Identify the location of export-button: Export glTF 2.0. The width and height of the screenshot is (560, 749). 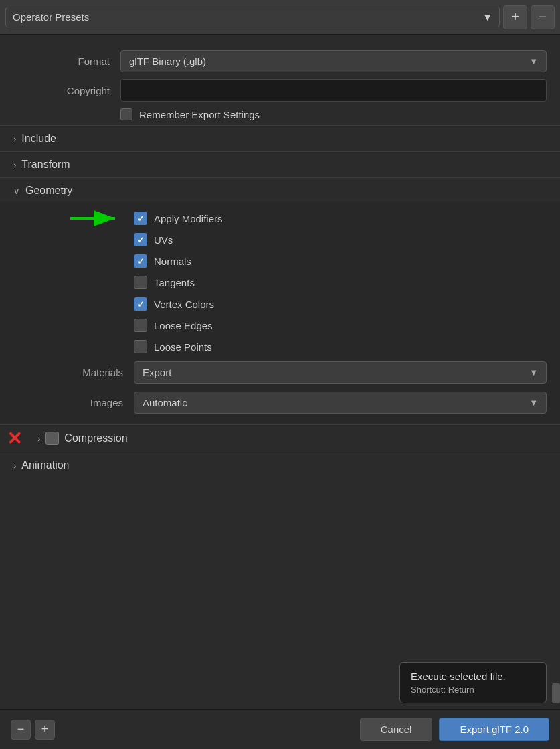
(494, 730).